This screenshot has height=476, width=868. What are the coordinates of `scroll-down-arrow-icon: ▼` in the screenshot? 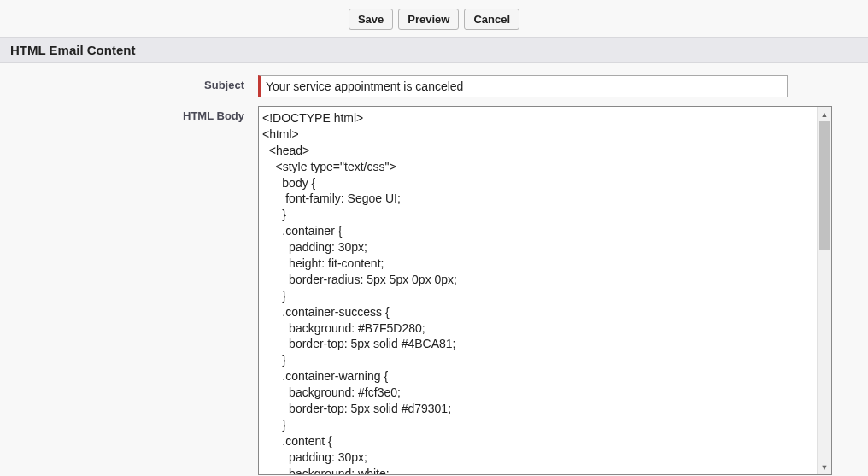 It's located at (824, 467).